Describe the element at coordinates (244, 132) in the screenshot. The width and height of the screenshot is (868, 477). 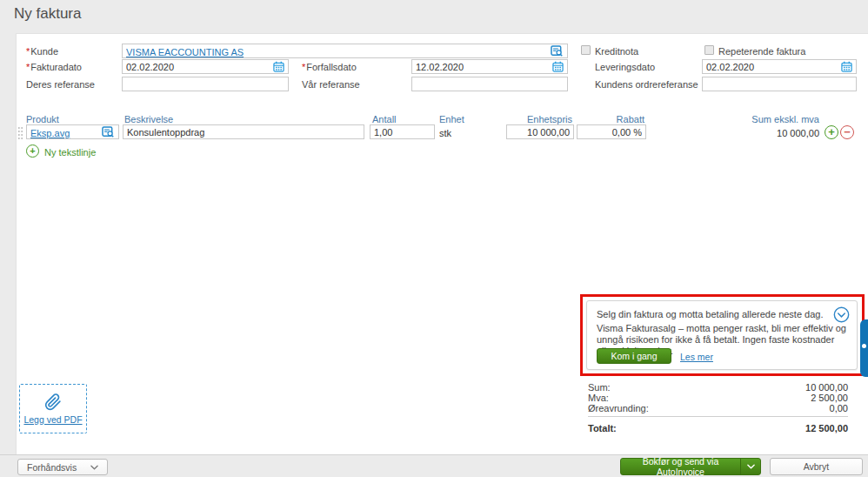
I see `description-input` at that location.